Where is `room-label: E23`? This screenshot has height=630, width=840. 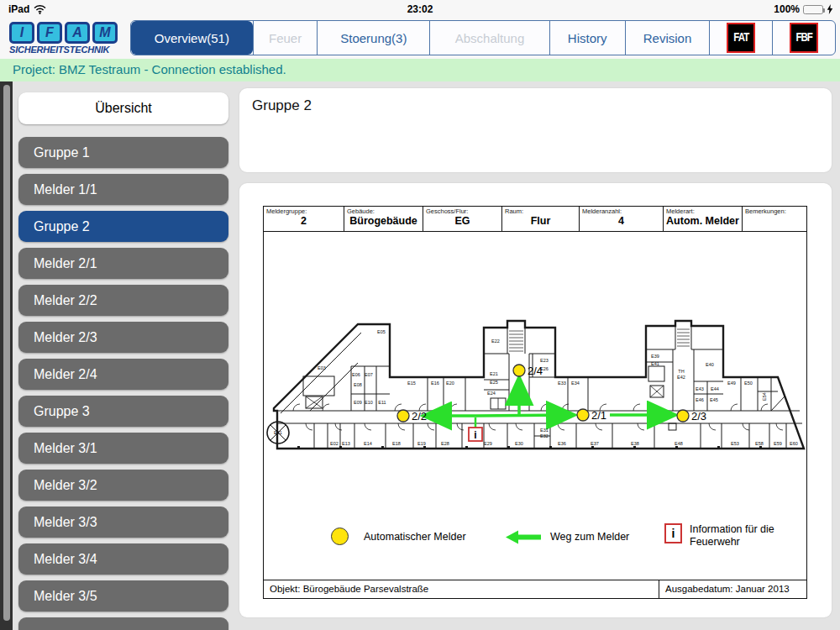
room-label: E23 is located at coordinates (544, 360).